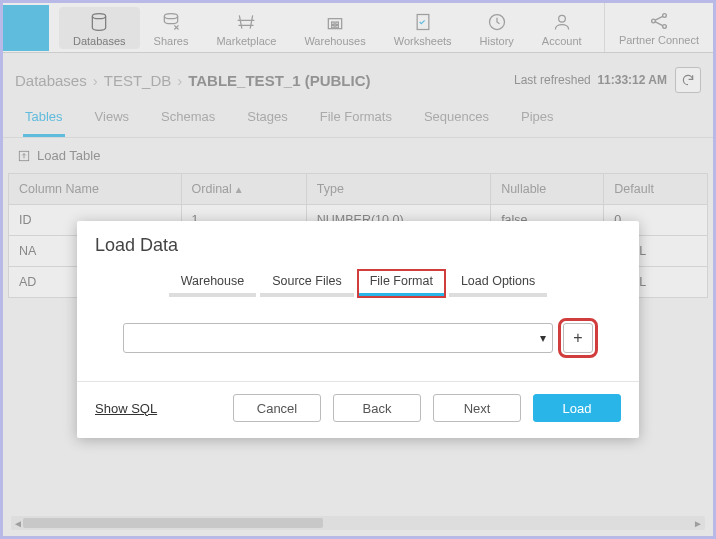  I want to click on modal-title: Load Data, so click(358, 246).